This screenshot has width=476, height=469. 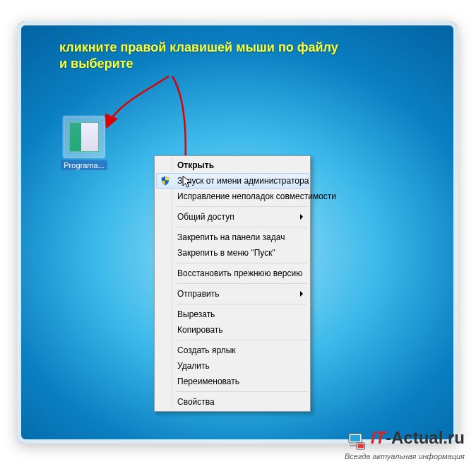 I want to click on menu-item-copy: Копировать, so click(x=232, y=330).